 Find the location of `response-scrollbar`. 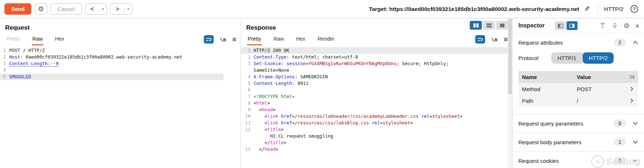

response-scrollbar is located at coordinates (510, 93).